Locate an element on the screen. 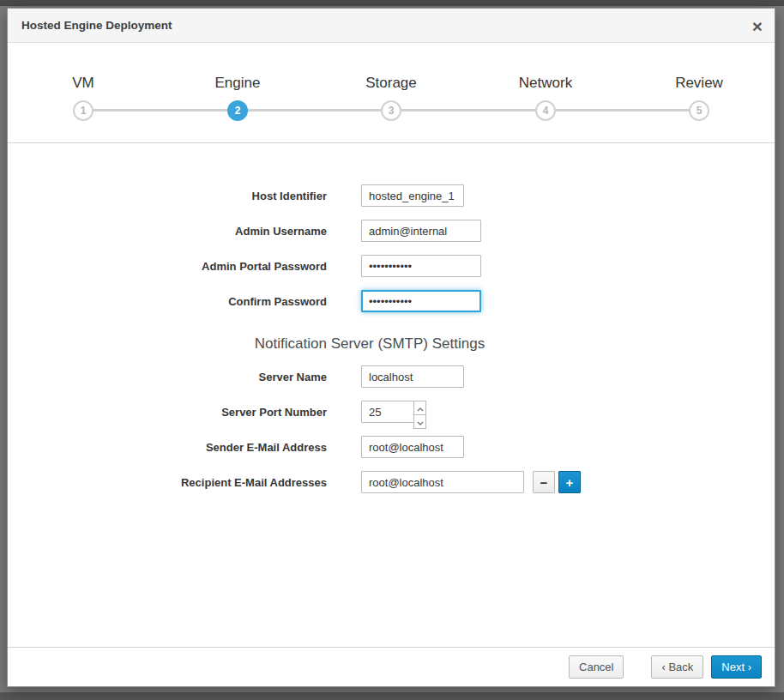 The height and width of the screenshot is (700, 784). wizard-step-engine: Engine 2 is located at coordinates (238, 98).